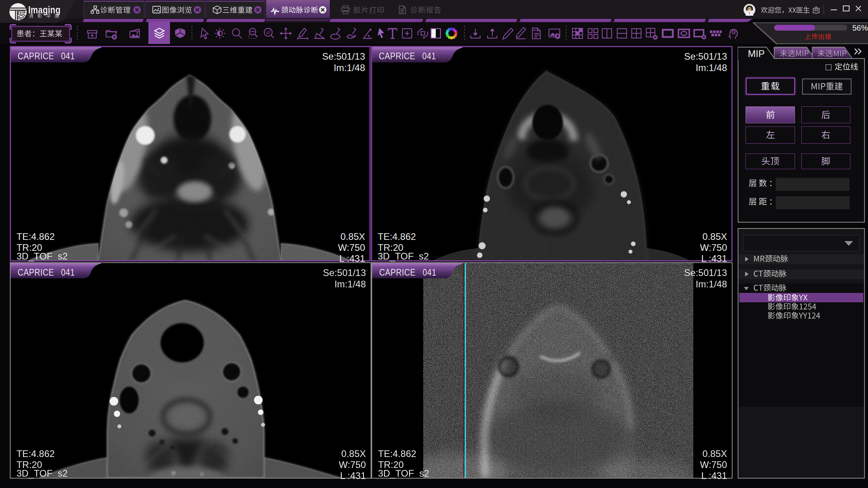  What do you see at coordinates (737, 35) in the screenshot?
I see `svg-text: c` at bounding box center [737, 35].